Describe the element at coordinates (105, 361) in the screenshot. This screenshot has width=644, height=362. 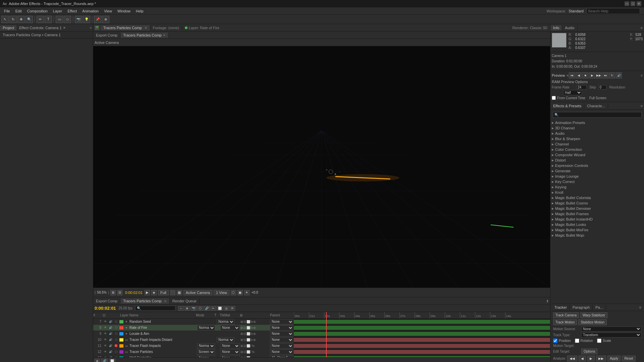
I see `tl-bottom-btn-2: 🔗` at that location.